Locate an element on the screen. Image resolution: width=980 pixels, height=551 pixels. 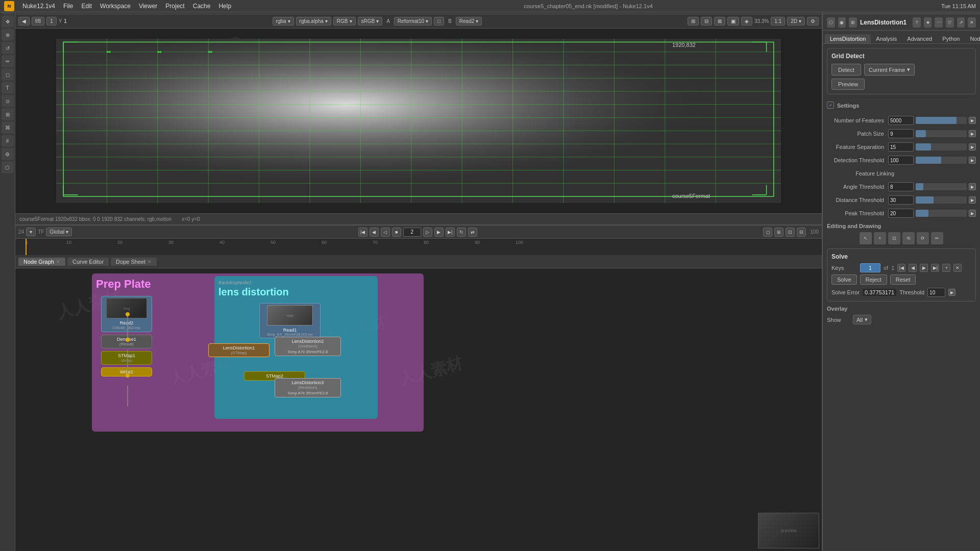
threshold-expand: ▶ is located at coordinates (952, 292).